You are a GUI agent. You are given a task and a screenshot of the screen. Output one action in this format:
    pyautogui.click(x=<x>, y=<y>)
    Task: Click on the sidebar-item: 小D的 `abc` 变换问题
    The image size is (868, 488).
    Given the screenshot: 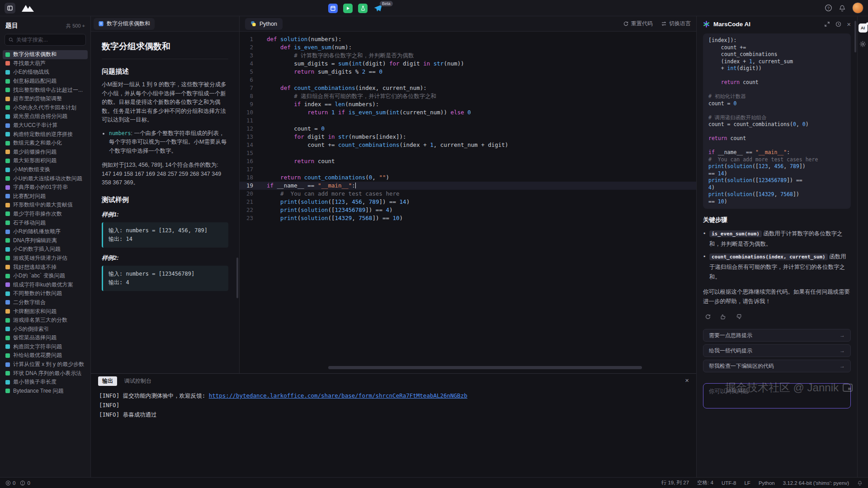 What is the action you would take?
    pyautogui.click(x=45, y=276)
    